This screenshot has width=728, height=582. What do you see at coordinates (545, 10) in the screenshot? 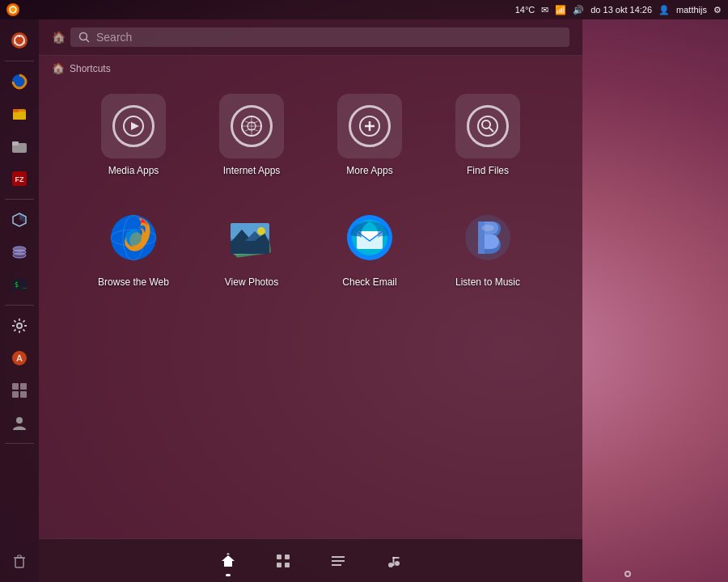
I see `mail-icon: ✉` at bounding box center [545, 10].